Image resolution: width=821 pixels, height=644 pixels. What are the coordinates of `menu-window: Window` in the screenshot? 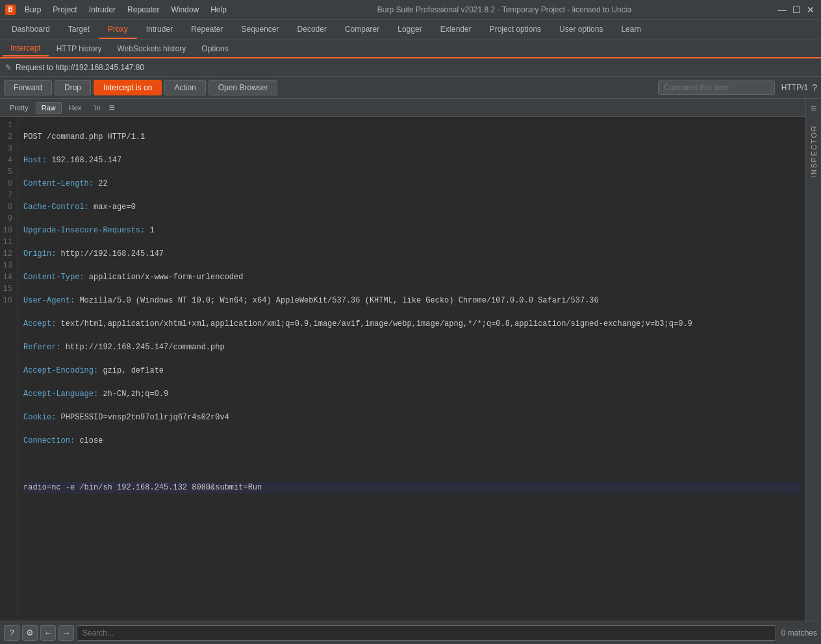 It's located at (184, 10).